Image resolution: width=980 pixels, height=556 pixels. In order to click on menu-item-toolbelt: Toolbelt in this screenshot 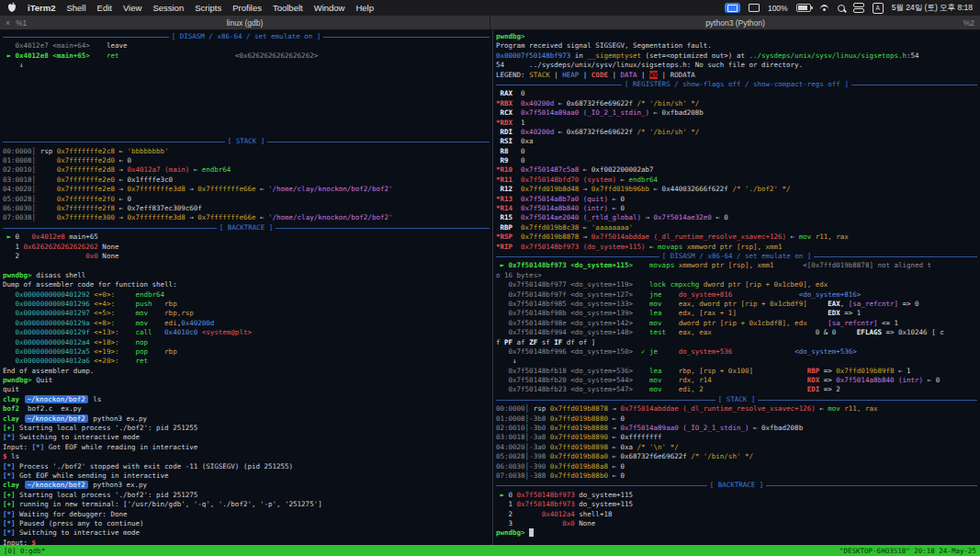, I will do `click(288, 7)`.